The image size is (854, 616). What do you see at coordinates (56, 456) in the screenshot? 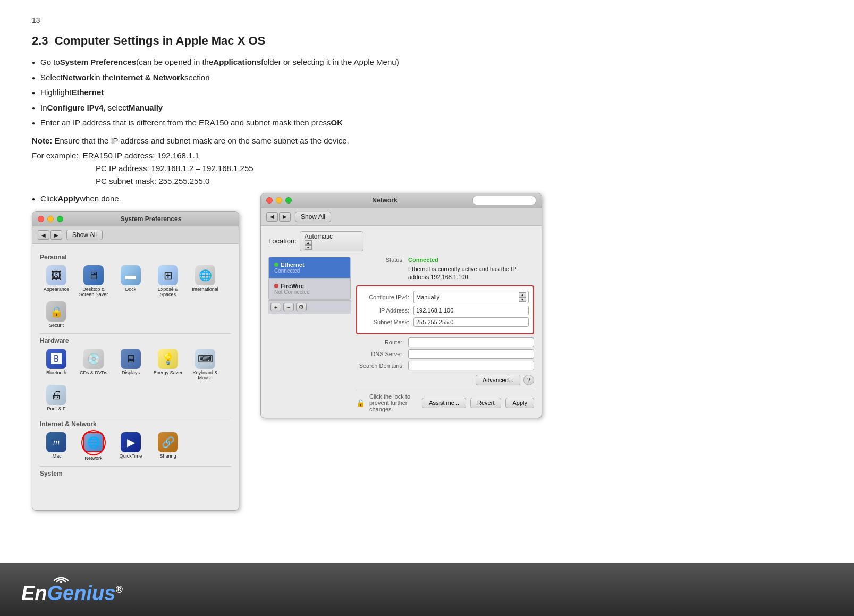
I see `mac-label: .Mac` at bounding box center [56, 456].